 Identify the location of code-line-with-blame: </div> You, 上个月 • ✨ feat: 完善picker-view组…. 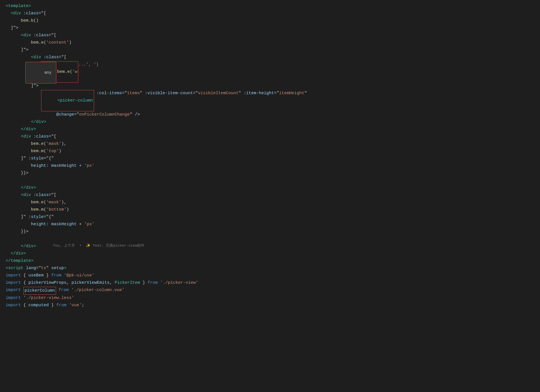
(270, 247).